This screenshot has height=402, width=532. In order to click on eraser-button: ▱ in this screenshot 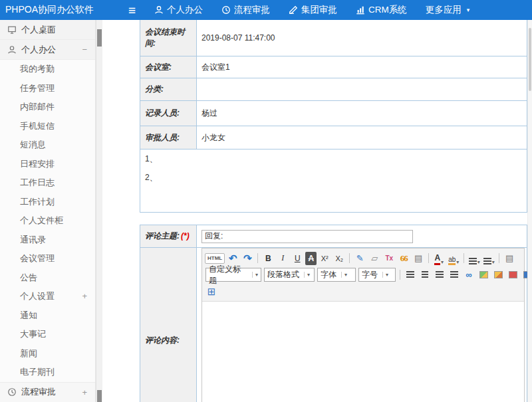, I will do `click(374, 258)`.